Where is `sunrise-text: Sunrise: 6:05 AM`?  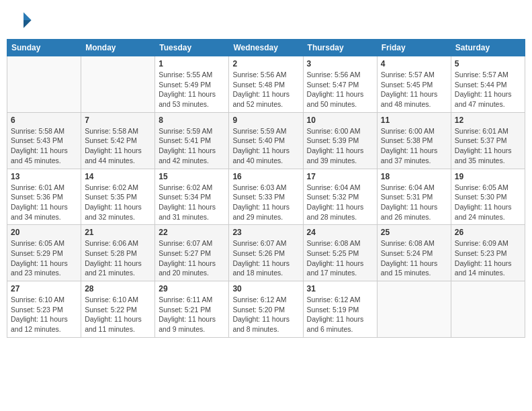
sunrise-text: Sunrise: 6:05 AM is located at coordinates (488, 188).